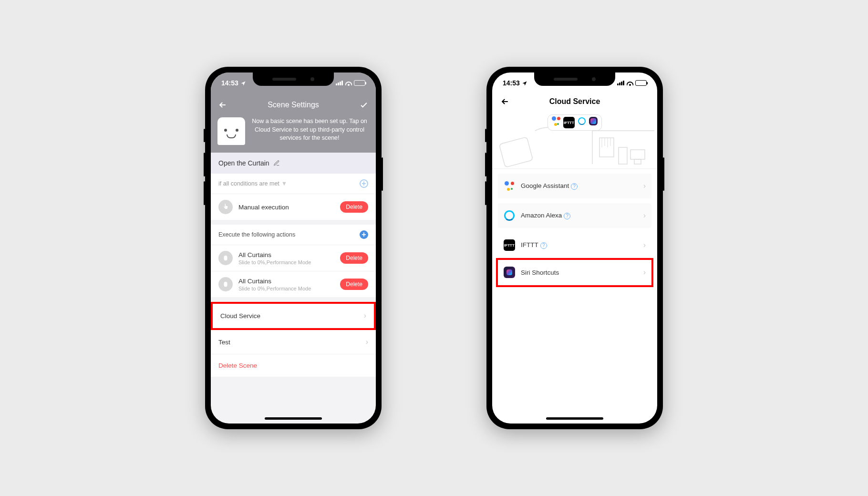  Describe the element at coordinates (575, 273) in the screenshot. I see `service-row-siri-shortcuts: Siri Shortcuts ›` at that location.